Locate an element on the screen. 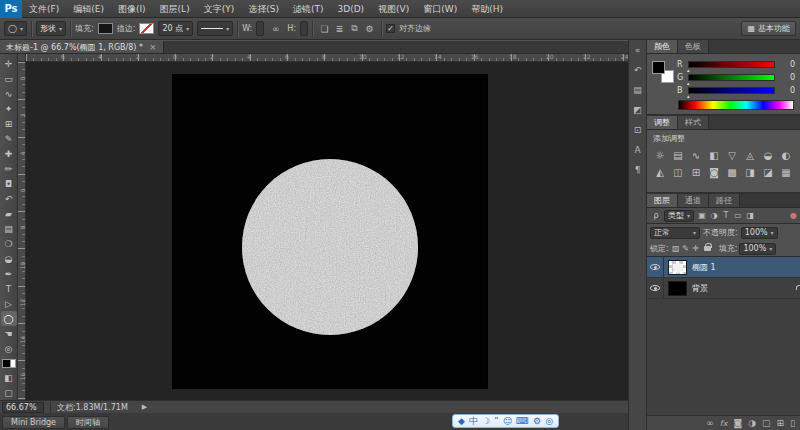 This screenshot has width=800, height=430. layer-filter-type-select: 类型 ▾ is located at coordinates (679, 216).